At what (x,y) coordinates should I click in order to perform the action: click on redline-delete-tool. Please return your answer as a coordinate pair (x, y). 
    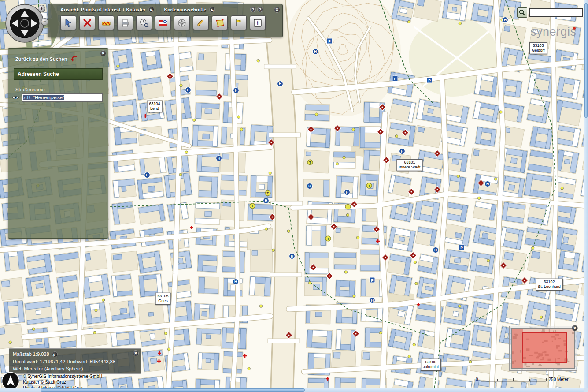
    Looking at the image, I should click on (87, 23).